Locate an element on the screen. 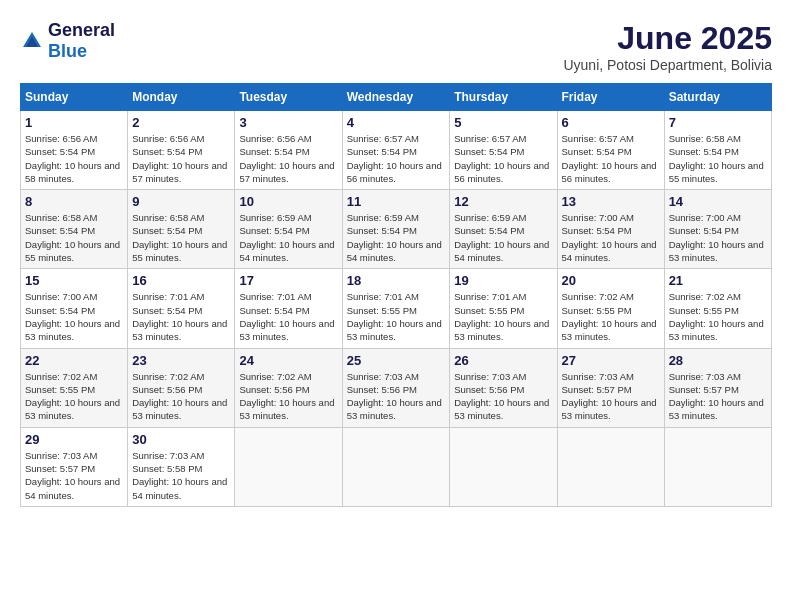 The image size is (792, 612). day-number: 29 is located at coordinates (74, 440).